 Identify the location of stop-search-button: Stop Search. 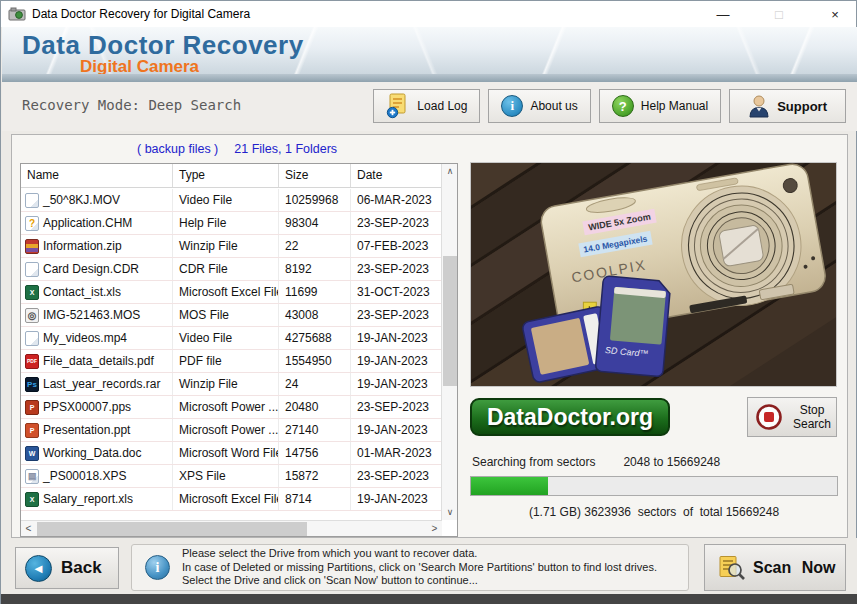
(792, 417).